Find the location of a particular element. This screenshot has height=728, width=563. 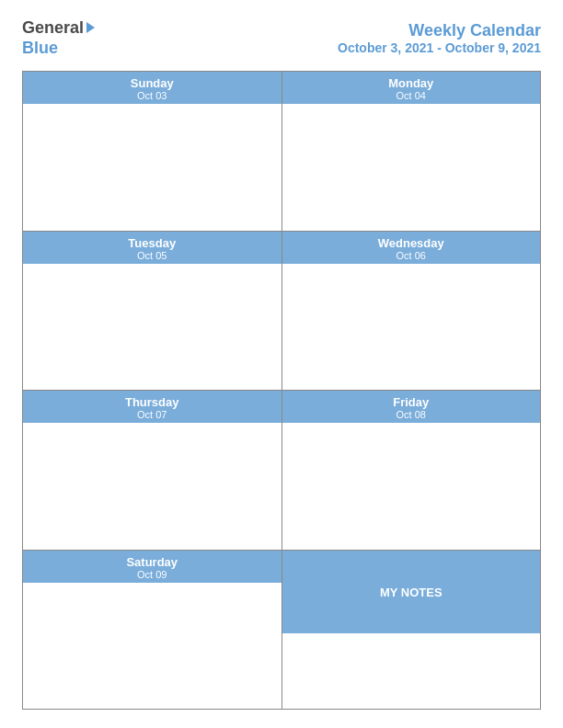

friday-name: Friday is located at coordinates (412, 403).